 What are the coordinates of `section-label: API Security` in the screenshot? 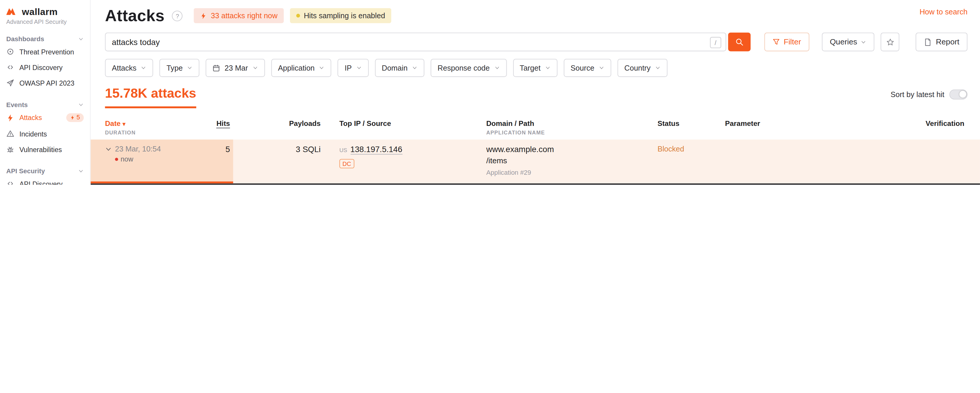 It's located at (25, 171).